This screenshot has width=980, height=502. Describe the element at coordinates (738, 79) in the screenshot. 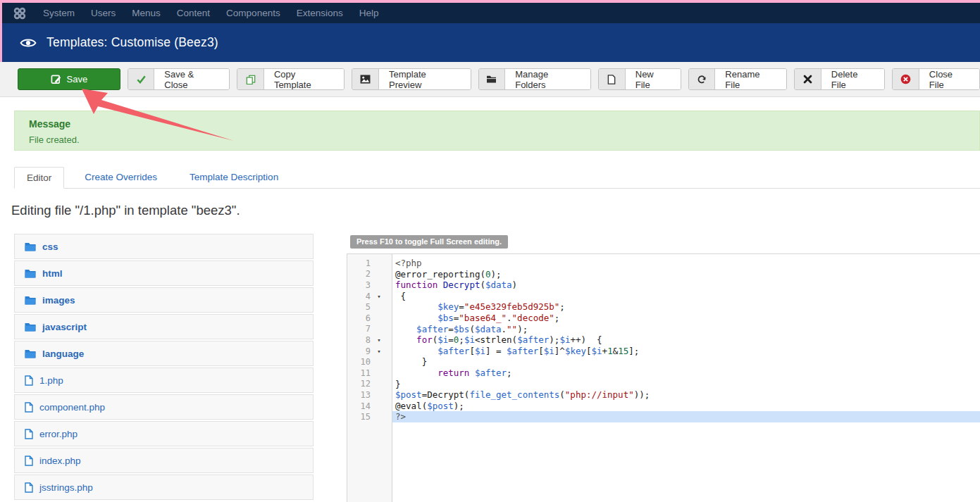

I see `rename-file-button: Rename File` at that location.